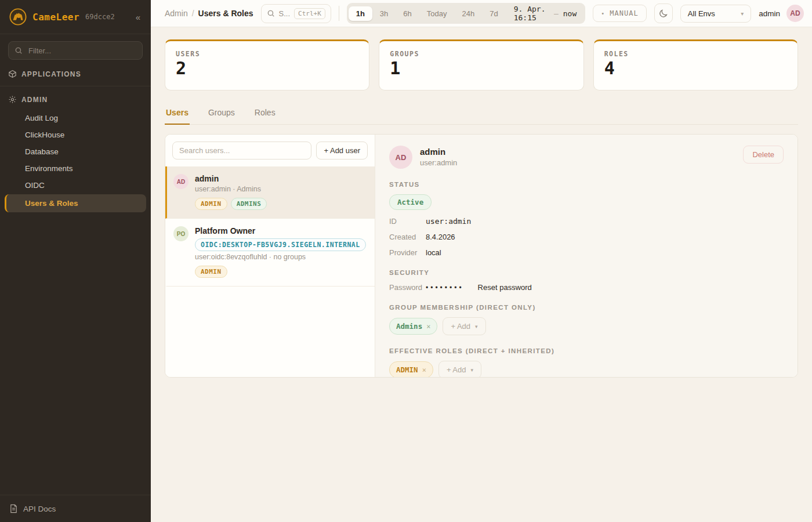  I want to click on field-id: ID user:admin, so click(586, 222).